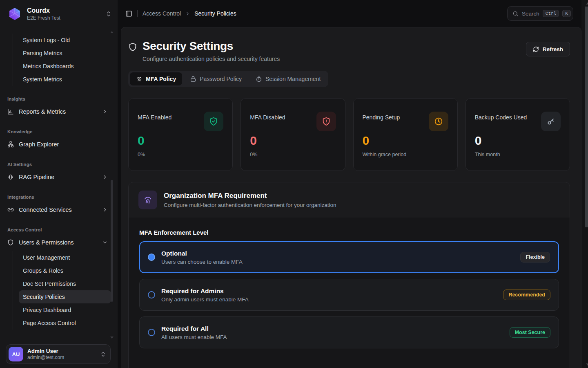 This screenshot has height=368, width=588. Describe the element at coordinates (137, 13) in the screenshot. I see `divider` at that location.